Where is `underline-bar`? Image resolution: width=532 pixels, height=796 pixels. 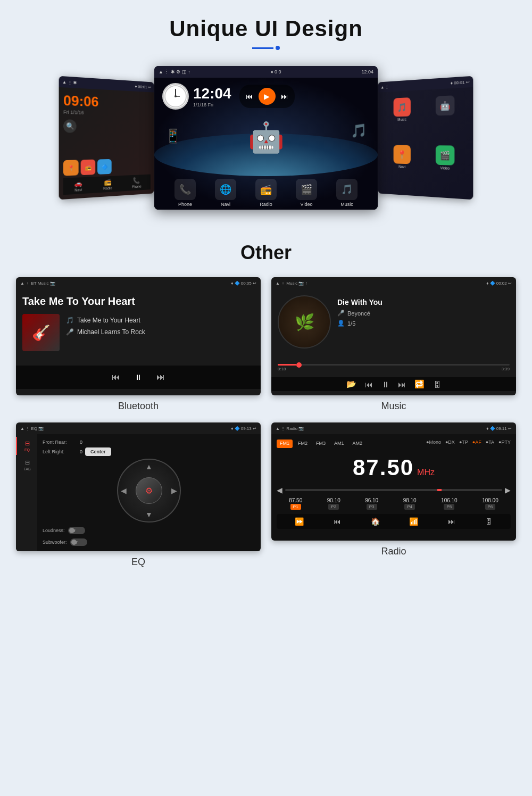 underline-bar is located at coordinates (263, 48).